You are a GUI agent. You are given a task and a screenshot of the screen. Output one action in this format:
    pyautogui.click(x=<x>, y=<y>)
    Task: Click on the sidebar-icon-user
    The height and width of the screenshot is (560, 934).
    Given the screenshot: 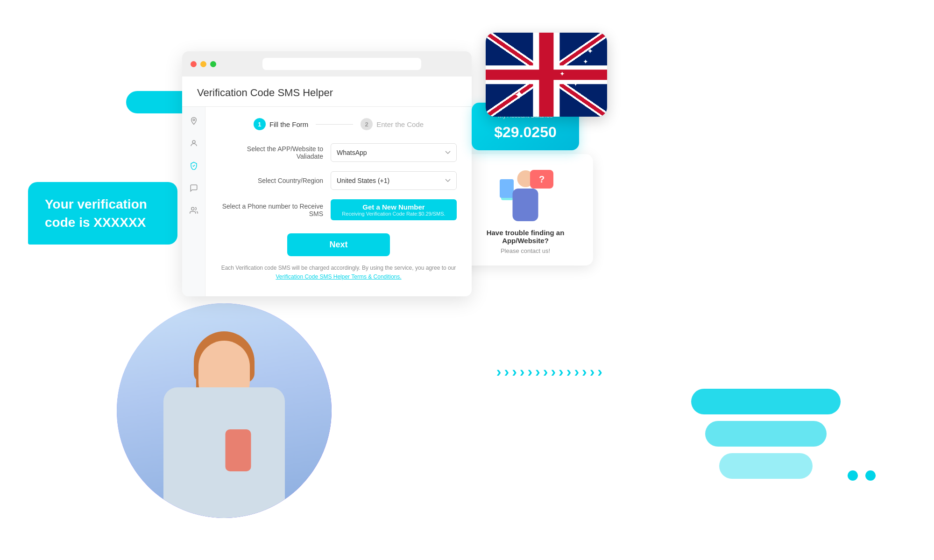 What is the action you would take?
    pyautogui.click(x=194, y=143)
    